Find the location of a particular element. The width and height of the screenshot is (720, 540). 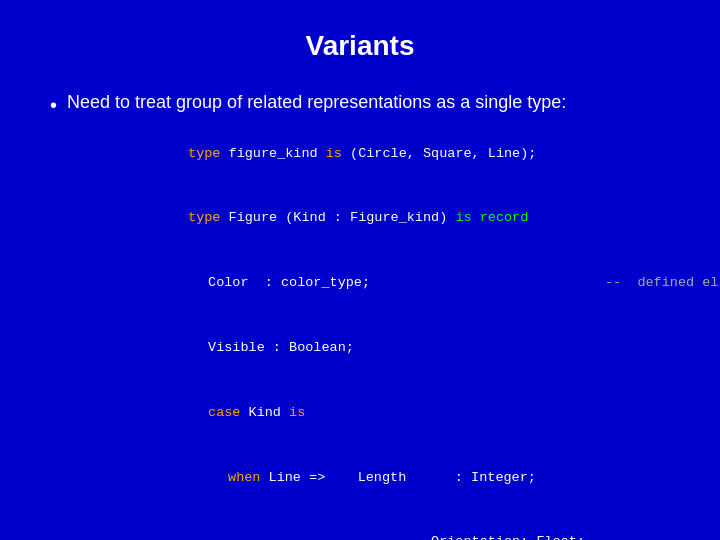

code-line-4: Visible : Boolean; is located at coordinates (424, 348).